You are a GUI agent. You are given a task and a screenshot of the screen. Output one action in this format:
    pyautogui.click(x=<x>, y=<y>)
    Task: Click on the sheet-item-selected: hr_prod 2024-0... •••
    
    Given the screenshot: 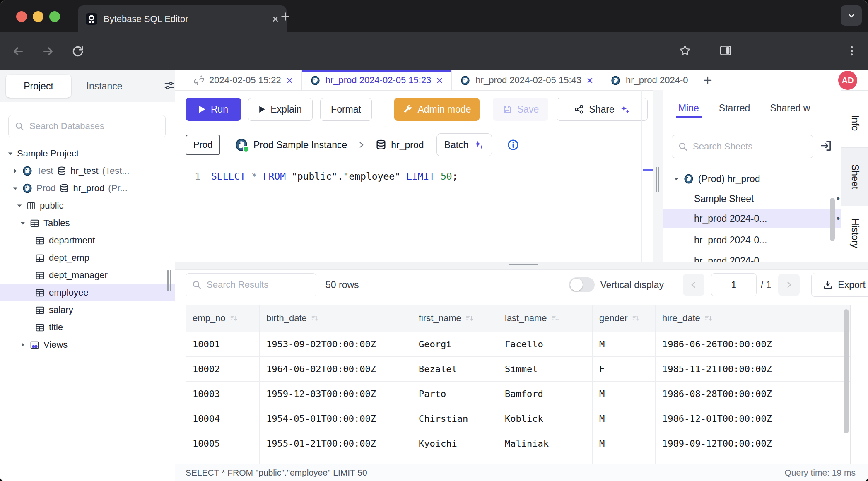 What is the action you would take?
    pyautogui.click(x=752, y=219)
    